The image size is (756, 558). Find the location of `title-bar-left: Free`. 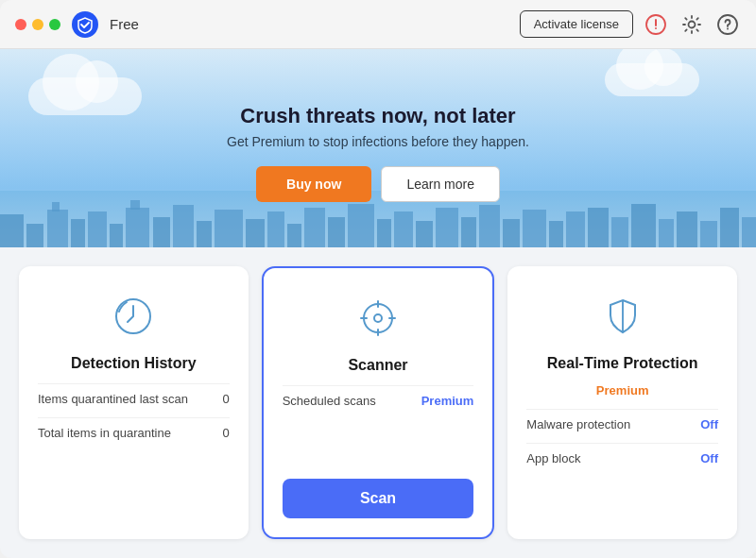

title-bar-left: Free is located at coordinates (77, 25).